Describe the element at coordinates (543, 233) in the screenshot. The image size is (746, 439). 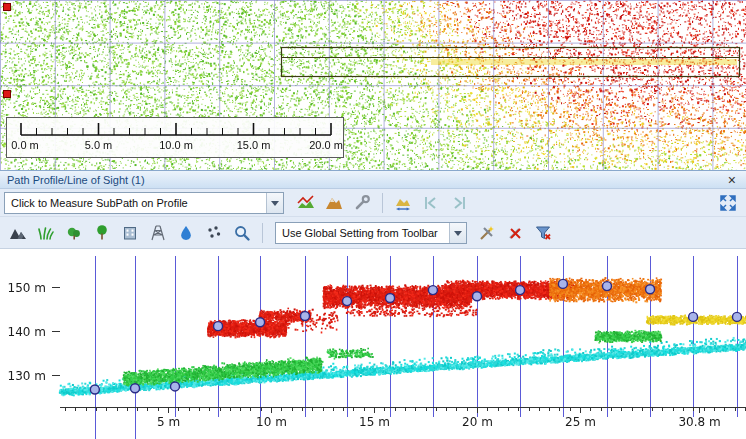
I see `filter-button` at that location.